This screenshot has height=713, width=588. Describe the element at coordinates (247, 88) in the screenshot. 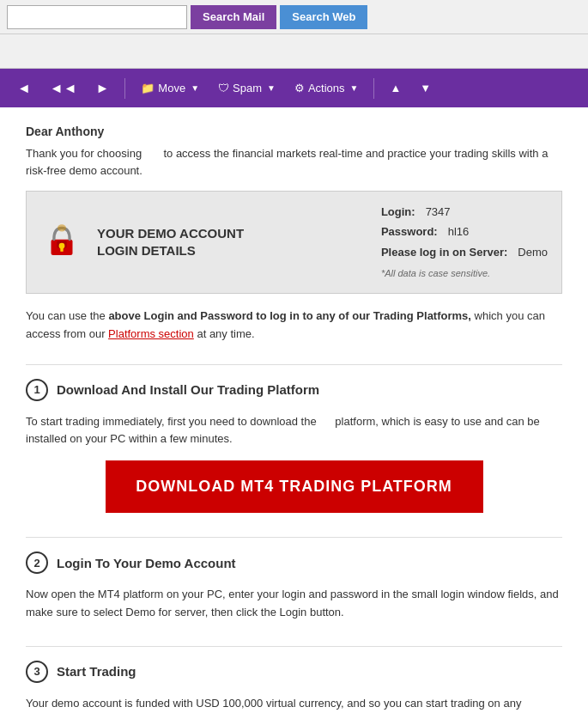

I see `spam-button: 🛡 Spam ▼` at that location.